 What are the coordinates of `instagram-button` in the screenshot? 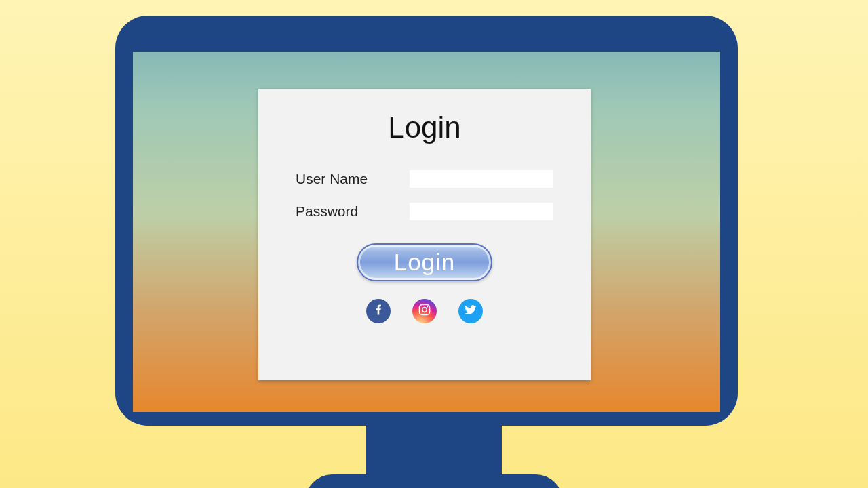 It's located at (425, 311).